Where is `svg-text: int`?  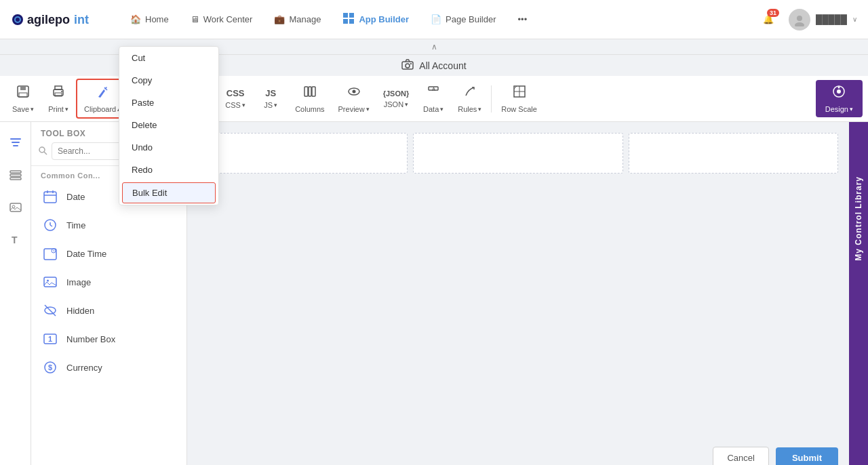
svg-text: int is located at coordinates (81, 20).